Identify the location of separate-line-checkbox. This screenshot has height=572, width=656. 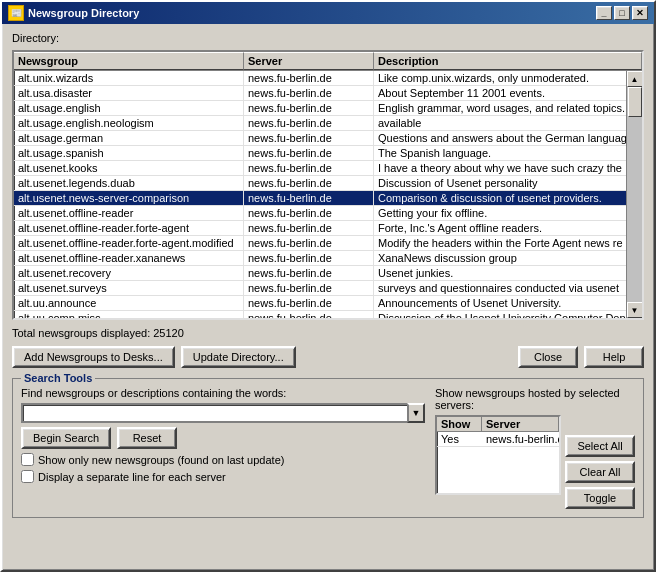
(28, 476).